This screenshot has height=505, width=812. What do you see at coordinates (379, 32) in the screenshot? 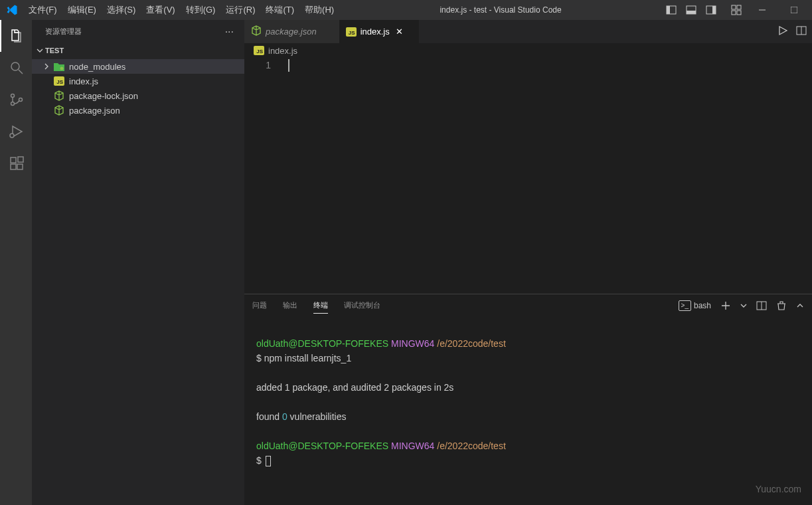
I see `tab-index-js: JS index.js ✕` at bounding box center [379, 32].